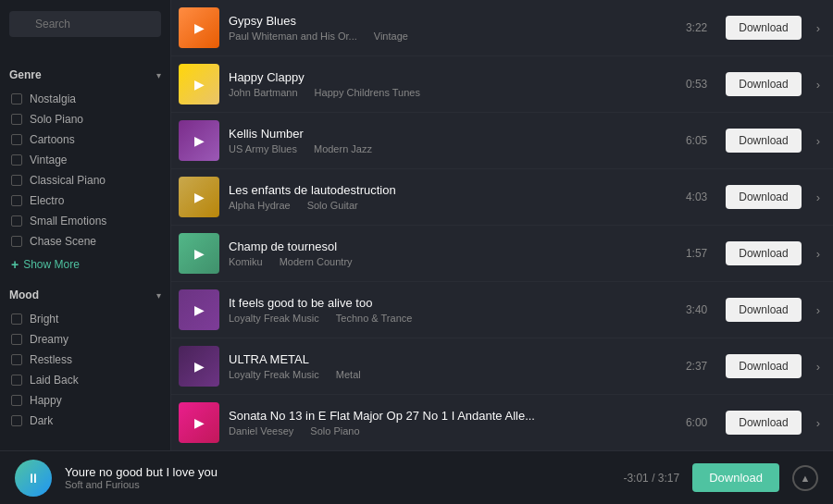 The width and height of the screenshot is (833, 504). What do you see at coordinates (85, 119) in the screenshot?
I see `genre-item-solo-piano: Solo Piano` at bounding box center [85, 119].